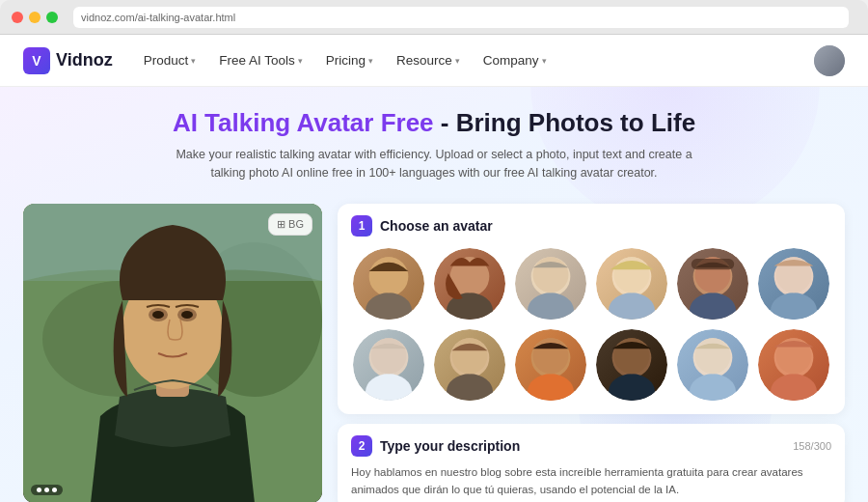  Describe the element at coordinates (591, 463) in the screenshot. I see `description-card: 2 Type your description 158/300 Hoy habl…` at that location.